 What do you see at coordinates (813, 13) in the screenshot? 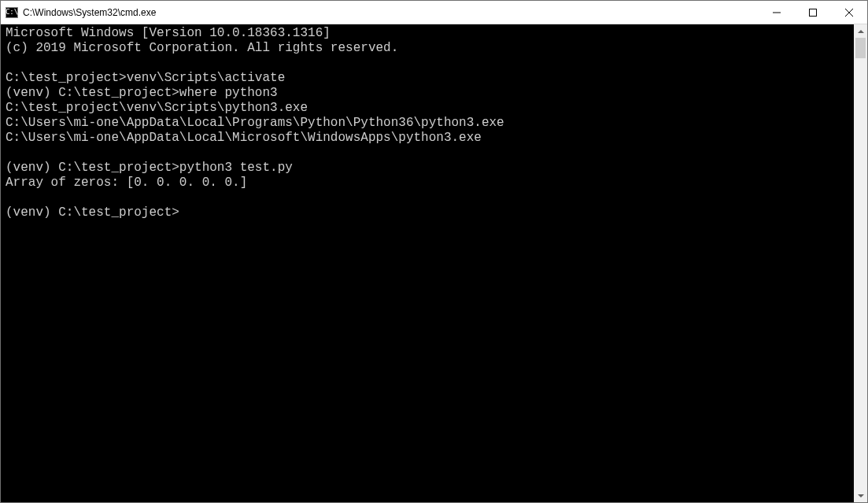
I see `window-controls` at bounding box center [813, 13].